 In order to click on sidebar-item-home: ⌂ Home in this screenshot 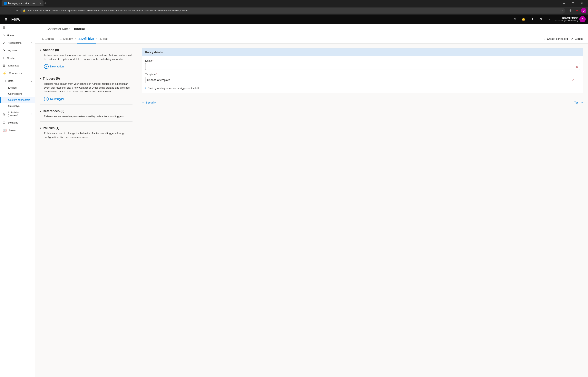, I will do `click(18, 35)`.